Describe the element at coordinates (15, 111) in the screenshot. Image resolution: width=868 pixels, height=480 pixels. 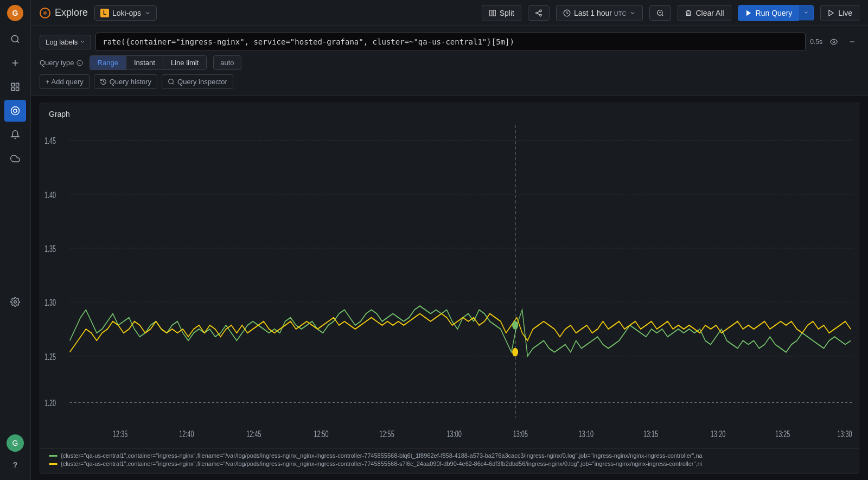
I see `sidebar-item-explore` at that location.